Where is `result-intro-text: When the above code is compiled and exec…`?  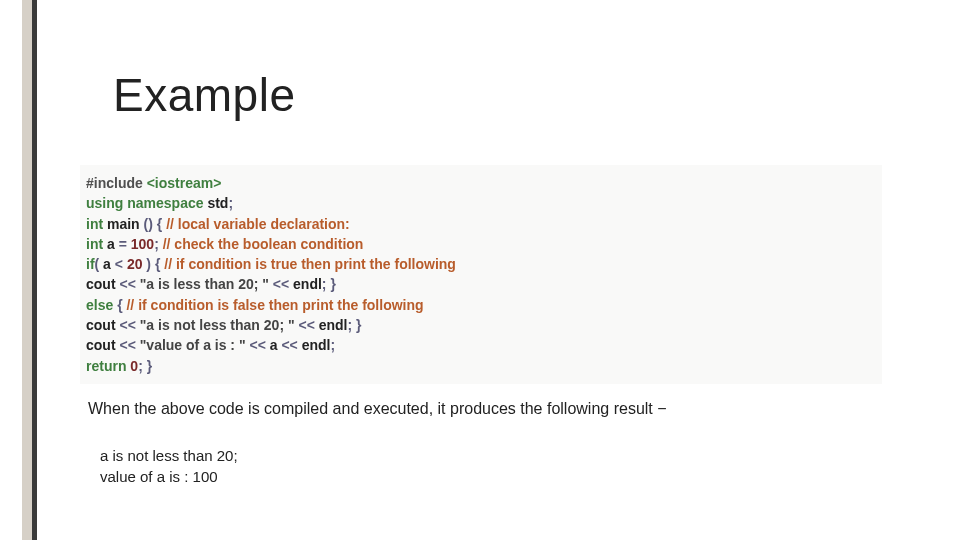 result-intro-text: When the above code is compiled and exec… is located at coordinates (378, 409).